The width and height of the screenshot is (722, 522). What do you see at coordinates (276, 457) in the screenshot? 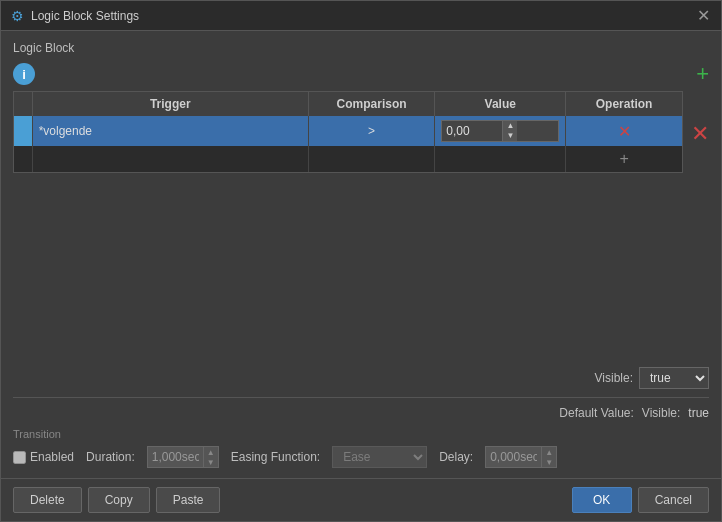
I see `easing-label: Easing Function:` at bounding box center [276, 457].